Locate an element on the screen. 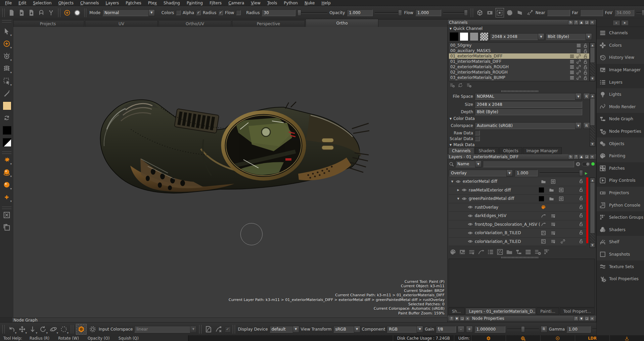  projection-patch-select-button is located at coordinates (500, 13).